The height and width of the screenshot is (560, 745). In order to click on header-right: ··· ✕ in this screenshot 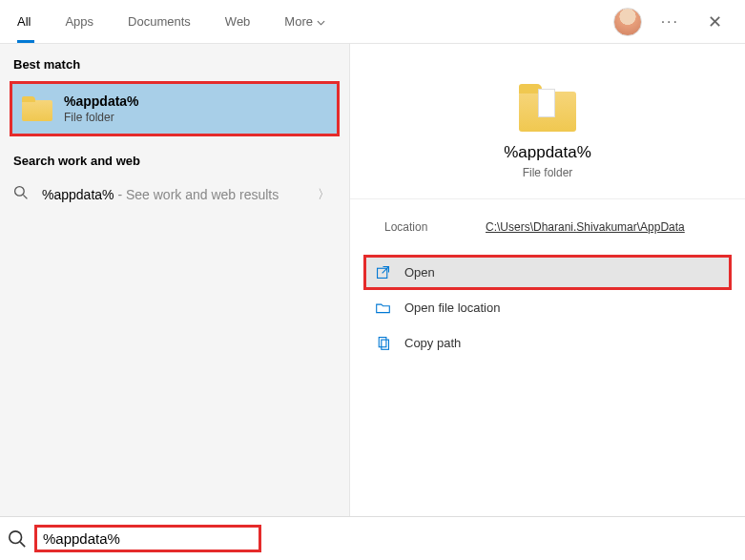, I will do `click(679, 22)`.